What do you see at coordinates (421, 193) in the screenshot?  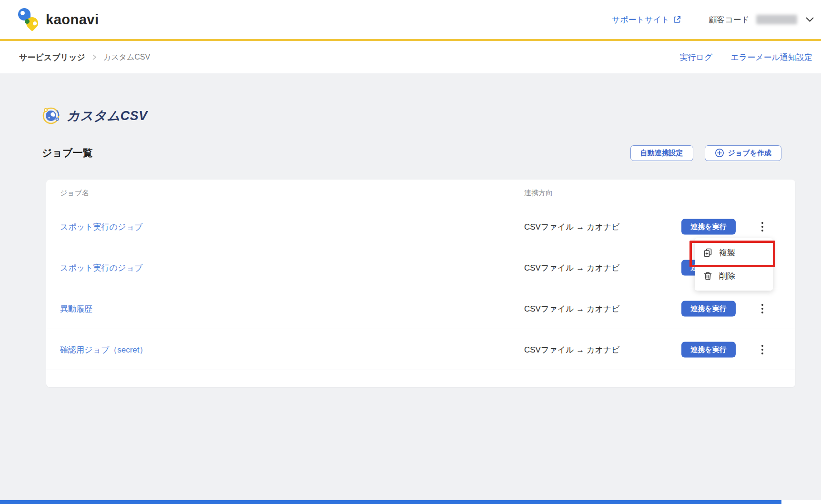 I see `table-header-row: ジョブ名 連携方向` at bounding box center [421, 193].